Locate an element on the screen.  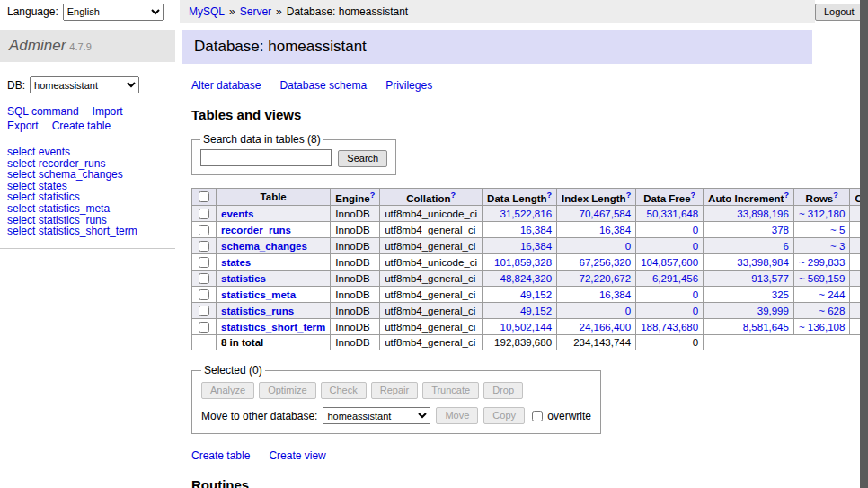
index-length-link-schema-changes: 0 is located at coordinates (628, 246).